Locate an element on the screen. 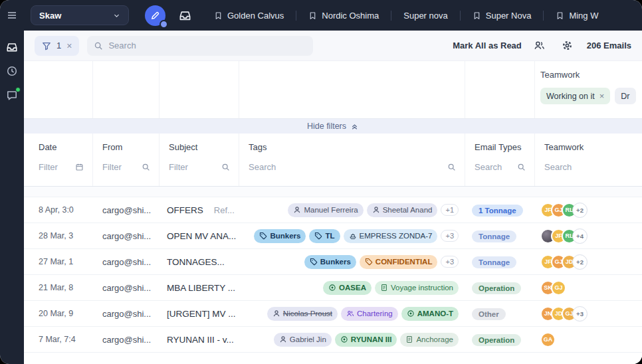  tag-chip-voyage-instruction: Voyage instruction is located at coordinates (417, 288).